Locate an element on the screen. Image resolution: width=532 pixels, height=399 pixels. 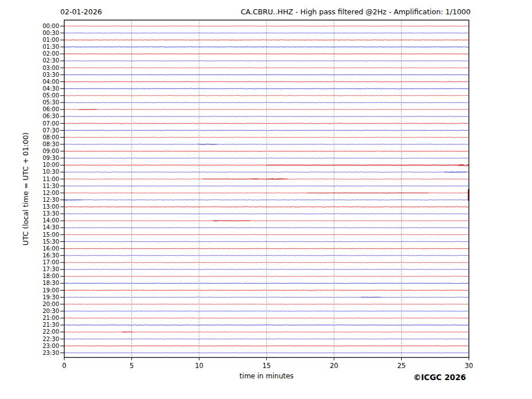
row-label-09:30: 09:30 is located at coordinates (51, 158).